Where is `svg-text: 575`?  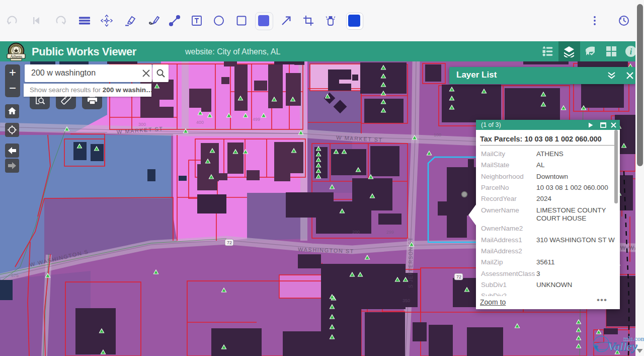 svg-text: 575 is located at coordinates (15, 275).